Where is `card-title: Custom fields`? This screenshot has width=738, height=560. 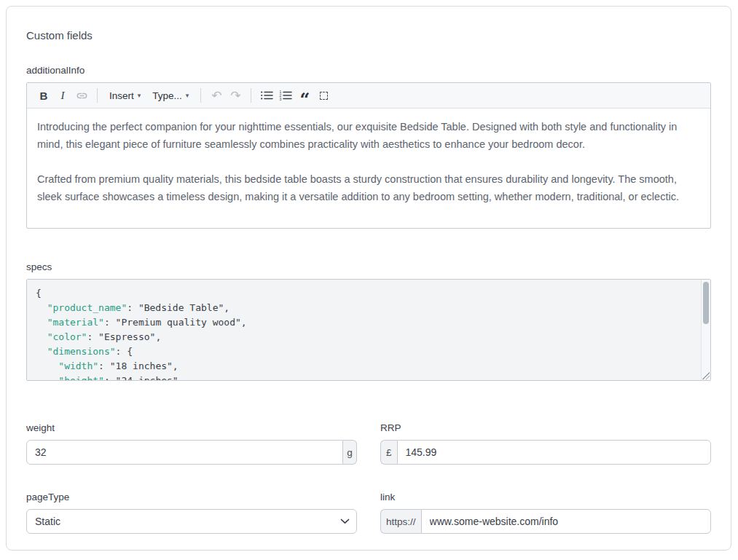 card-title: Custom fields is located at coordinates (369, 36).